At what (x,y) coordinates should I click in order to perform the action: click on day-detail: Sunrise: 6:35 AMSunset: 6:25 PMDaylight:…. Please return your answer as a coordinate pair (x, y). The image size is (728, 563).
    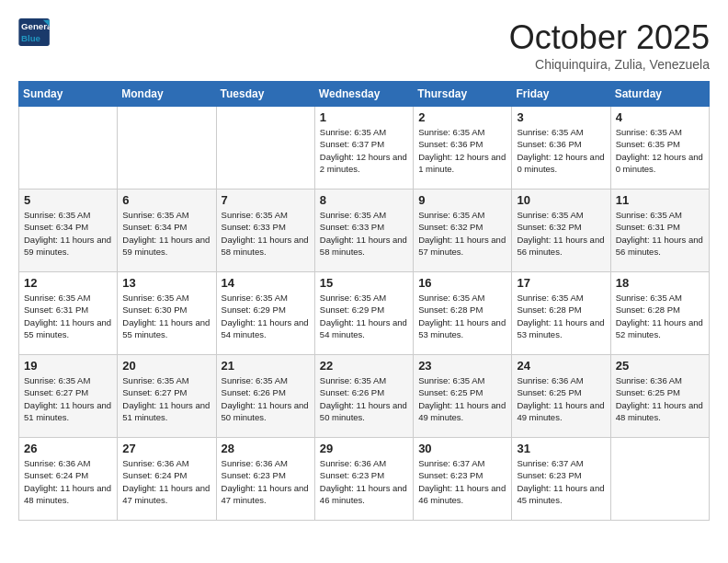
    Looking at the image, I should click on (462, 399).